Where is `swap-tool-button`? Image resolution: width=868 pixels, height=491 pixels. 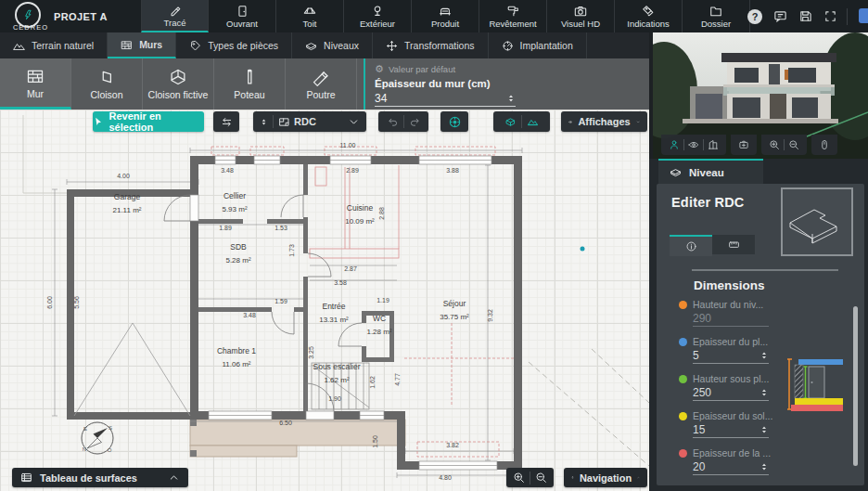 swap-tool-button is located at coordinates (226, 122).